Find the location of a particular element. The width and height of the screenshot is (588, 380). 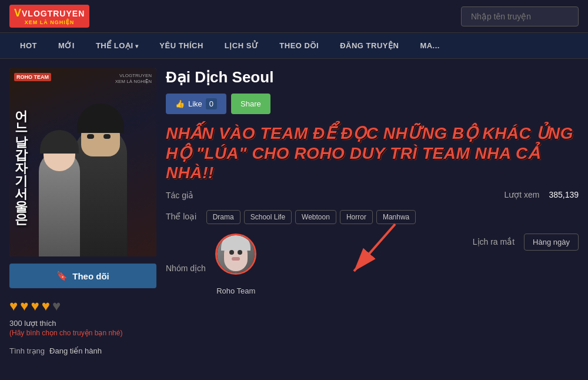

search-input is located at coordinates (520, 16).